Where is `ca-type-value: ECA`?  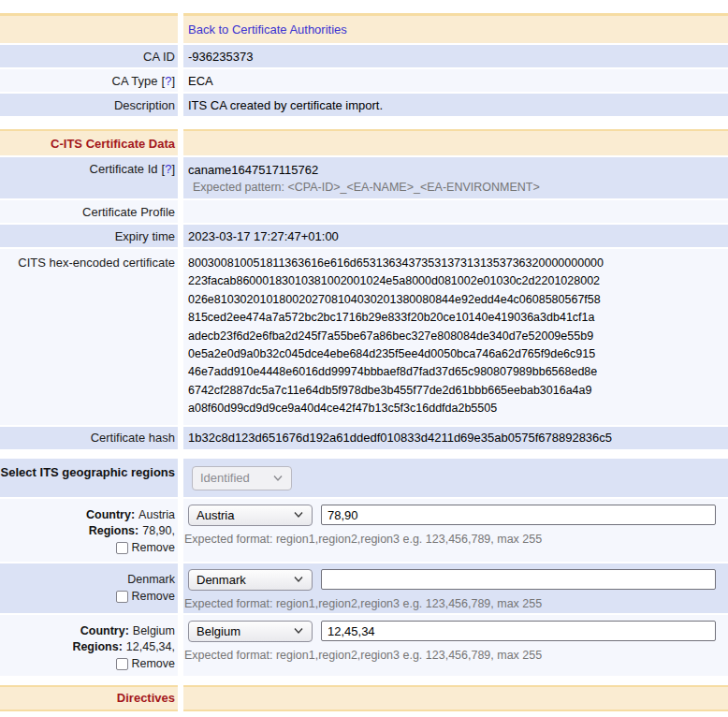 ca-type-value: ECA is located at coordinates (456, 80).